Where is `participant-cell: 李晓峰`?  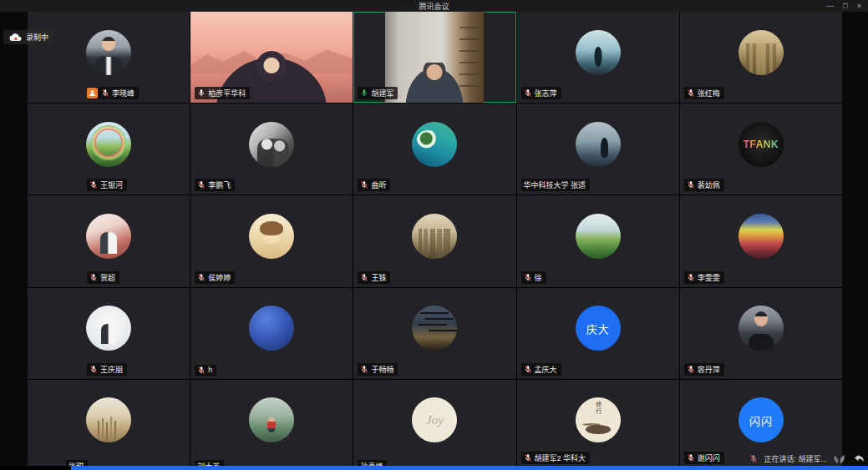
participant-cell: 李晓峰 is located at coordinates (109, 57).